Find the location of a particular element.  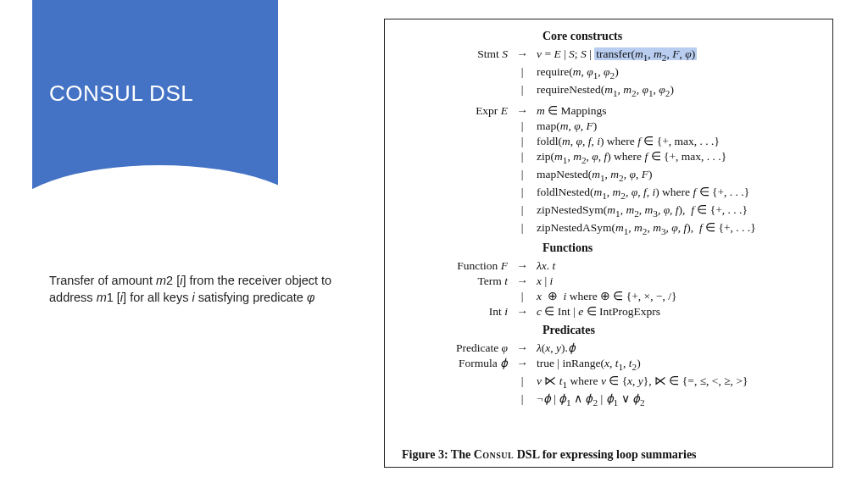

heading-core: Core constructs is located at coordinates (681, 36).